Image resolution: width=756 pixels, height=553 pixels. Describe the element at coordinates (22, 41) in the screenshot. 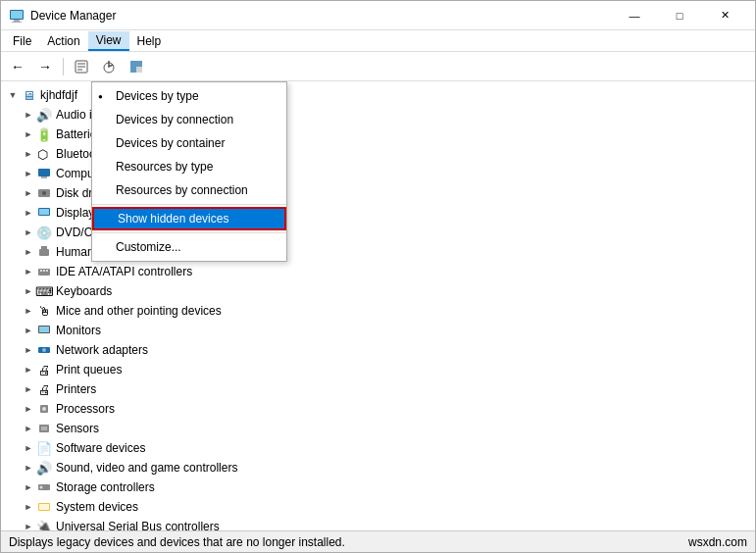

I see `menu-file: File` at that location.